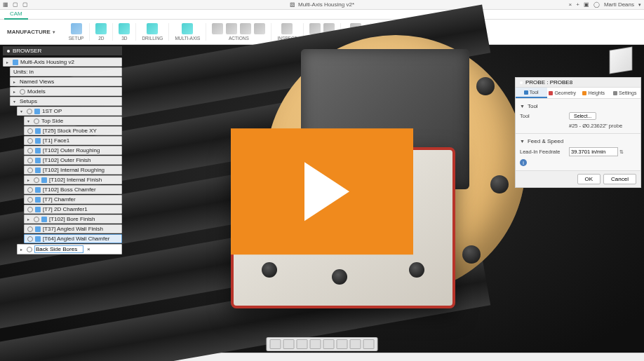 The height and width of the screenshot is (361, 644). What do you see at coordinates (66, 71) in the screenshot?
I see `tree-units: Units: in` at bounding box center [66, 71].